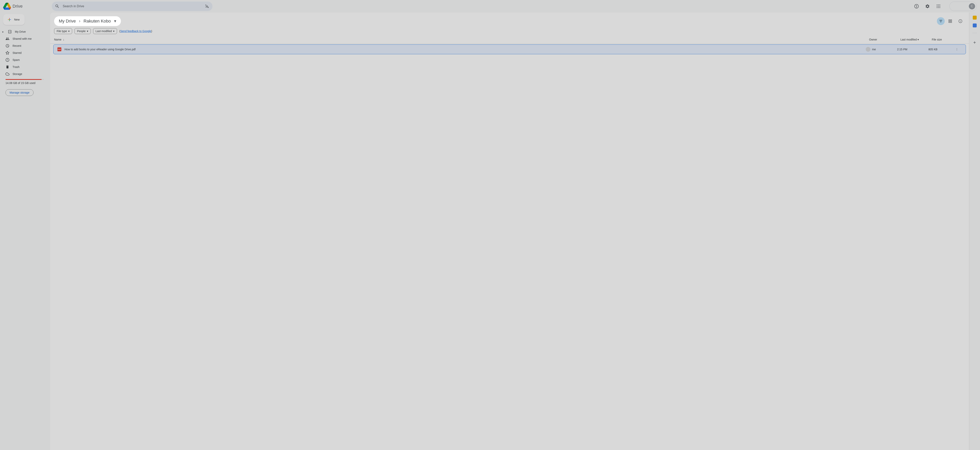  Describe the element at coordinates (24, 79) in the screenshot. I see `storage-bar` at that location.